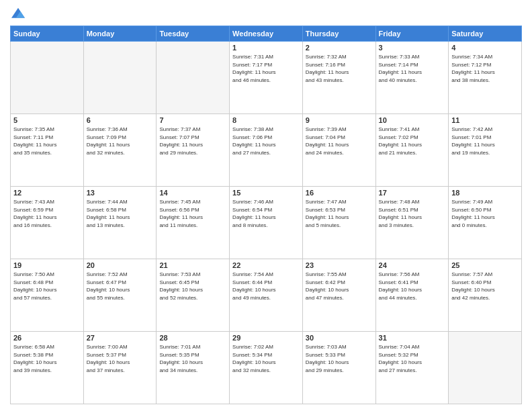 The image size is (532, 411). What do you see at coordinates (266, 34) in the screenshot?
I see `weekday-header-row: SundayMondayTuesdayWednesdayThursdayFrid…` at bounding box center [266, 34].